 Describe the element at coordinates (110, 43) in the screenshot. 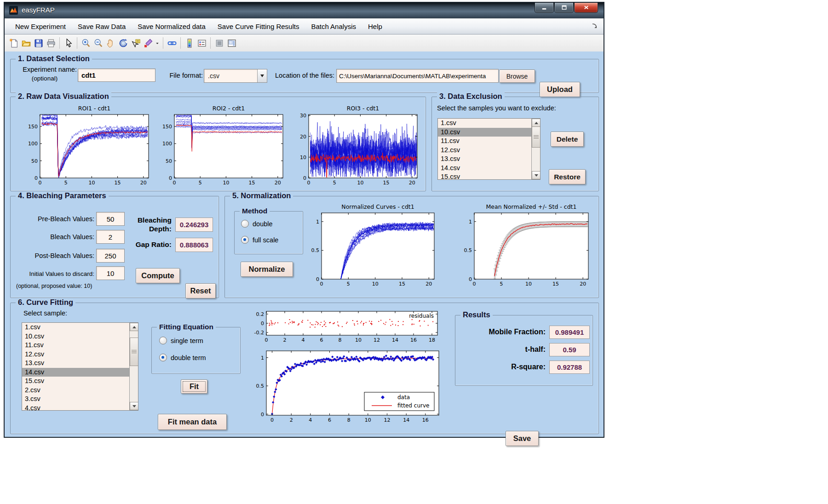

I see `pan-icon` at that location.